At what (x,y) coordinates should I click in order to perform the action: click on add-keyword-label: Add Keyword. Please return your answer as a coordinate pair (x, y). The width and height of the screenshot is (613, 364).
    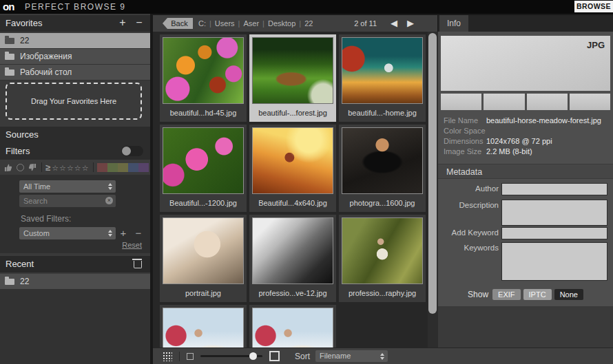
    Looking at the image, I should click on (468, 233).